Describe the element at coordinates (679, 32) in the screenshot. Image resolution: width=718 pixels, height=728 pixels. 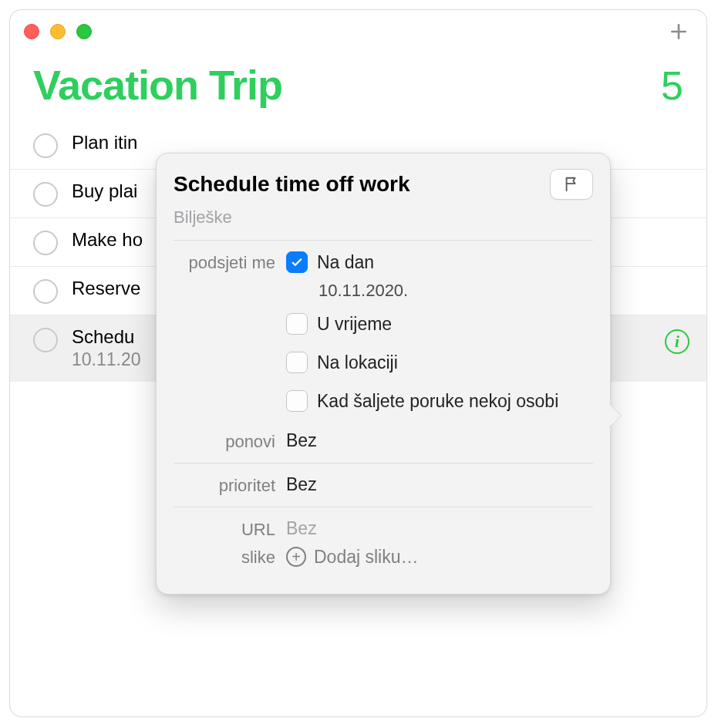
I see `plus-icon` at that location.